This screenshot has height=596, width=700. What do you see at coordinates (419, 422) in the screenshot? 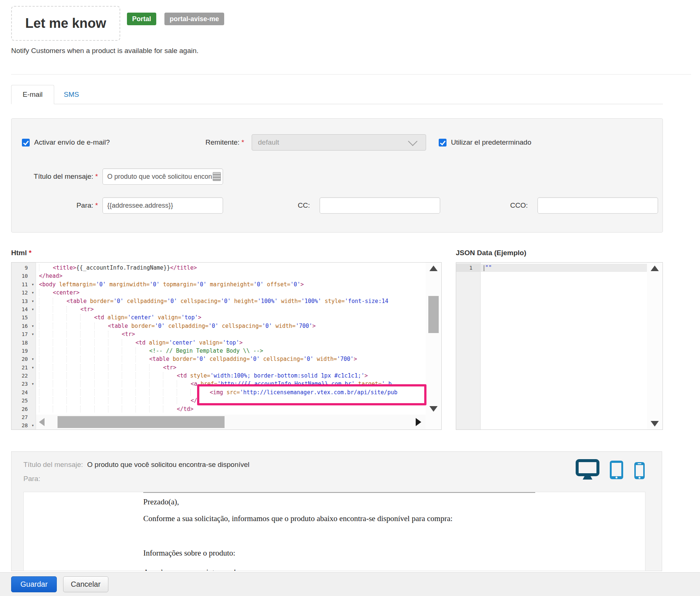
I see `scroll-right-arrow-icon` at bounding box center [419, 422].